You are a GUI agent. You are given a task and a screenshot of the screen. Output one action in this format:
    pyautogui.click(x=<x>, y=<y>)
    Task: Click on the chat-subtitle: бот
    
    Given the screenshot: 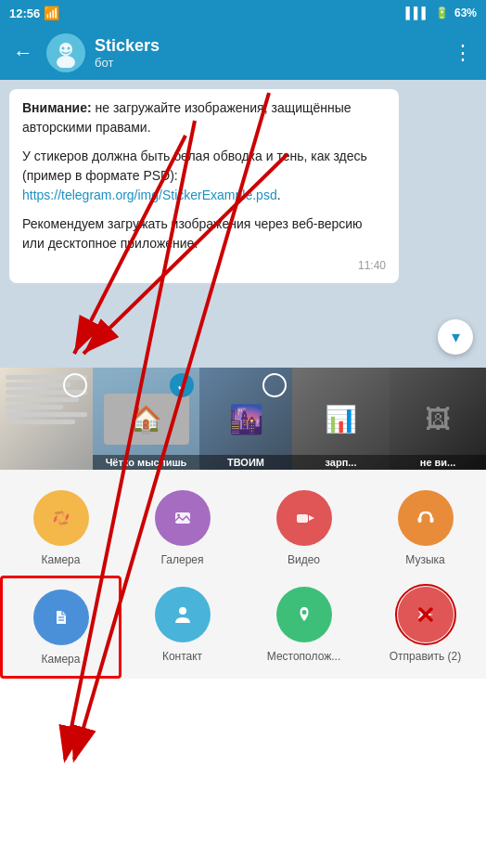 What is the action you would take?
    pyautogui.click(x=267, y=63)
    